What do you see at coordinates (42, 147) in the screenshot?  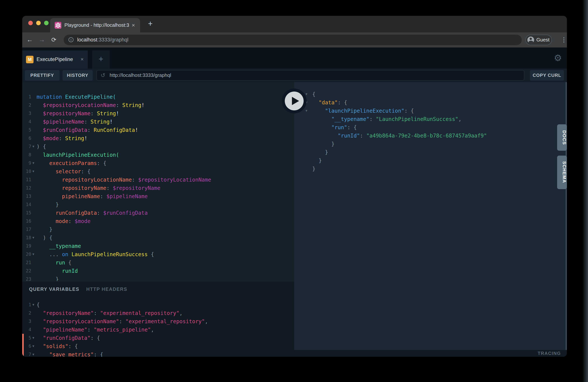 I see `code-line-text: ) {` at bounding box center [42, 147].